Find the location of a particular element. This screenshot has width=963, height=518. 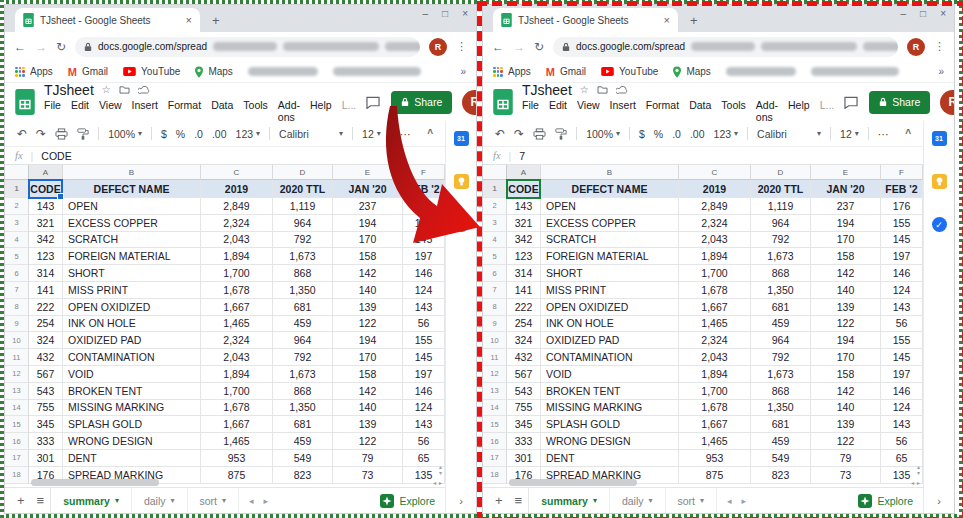

data-cell: 1,119 is located at coordinates (781, 206).